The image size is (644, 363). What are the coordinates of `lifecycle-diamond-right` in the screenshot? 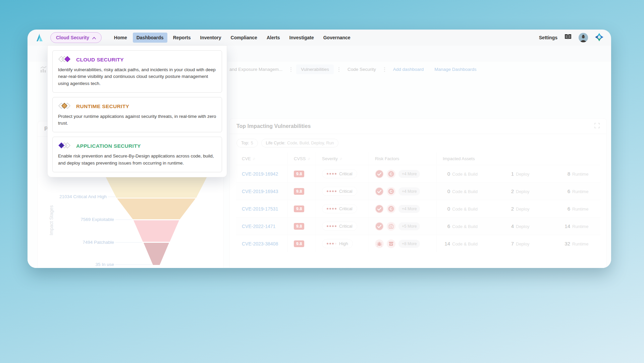 It's located at (65, 60).